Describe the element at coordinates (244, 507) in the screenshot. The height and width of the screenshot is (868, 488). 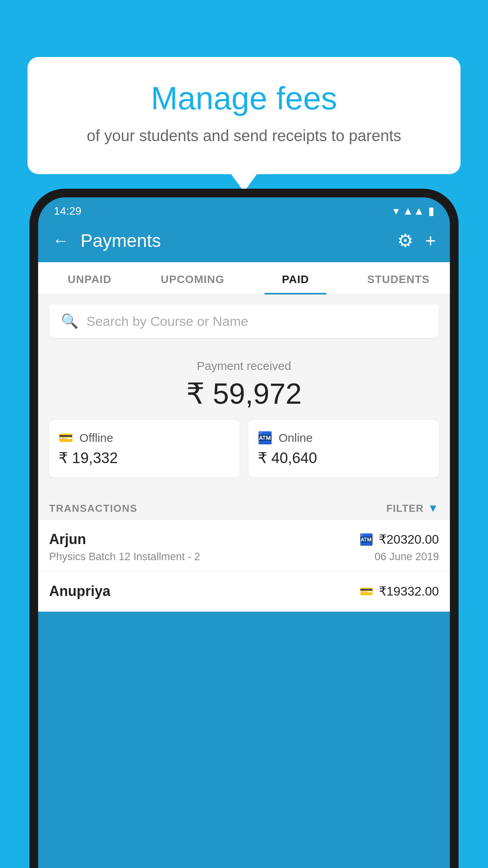
I see `transactions-header: TRANSACTIONS FILTER ▼` at that location.